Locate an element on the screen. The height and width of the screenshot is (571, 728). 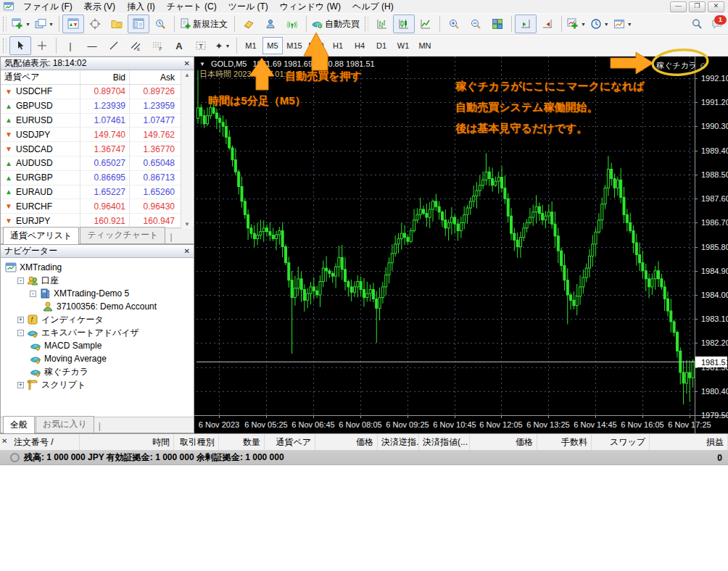
timeframe-M1: M1 is located at coordinates (251, 46).